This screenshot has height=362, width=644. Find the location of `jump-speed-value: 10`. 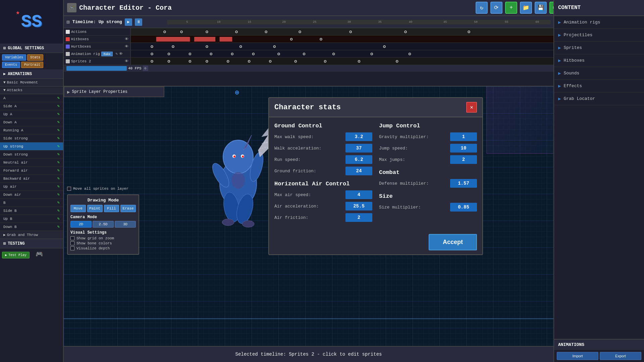

jump-speed-value: 10 is located at coordinates (464, 148).